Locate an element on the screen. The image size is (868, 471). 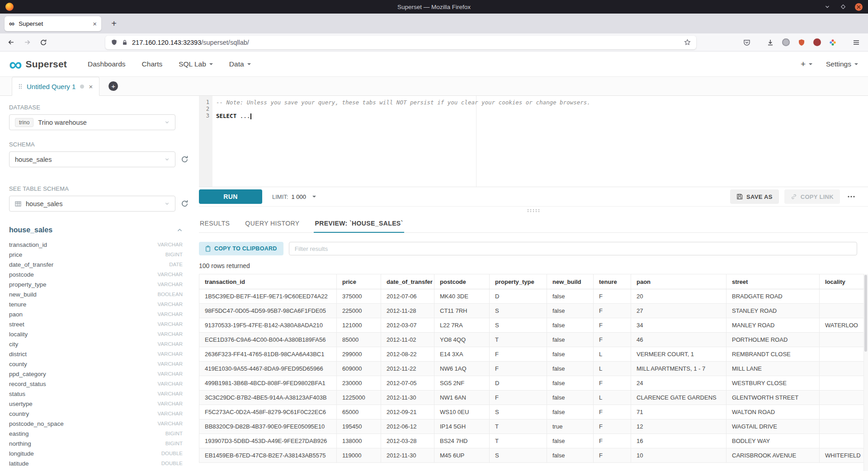
collapse-chevron-up-icon is located at coordinates (180, 231).